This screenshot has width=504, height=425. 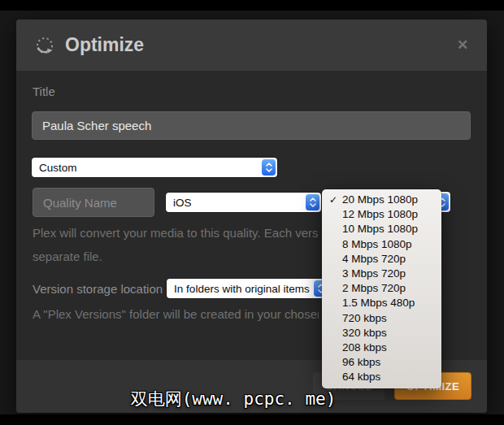 What do you see at coordinates (463, 46) in the screenshot?
I see `close-icon: ✕` at bounding box center [463, 46].